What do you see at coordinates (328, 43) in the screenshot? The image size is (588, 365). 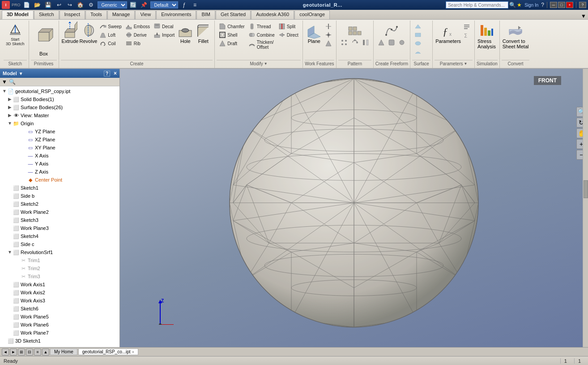 I see `wf-btn3` at bounding box center [328, 43].